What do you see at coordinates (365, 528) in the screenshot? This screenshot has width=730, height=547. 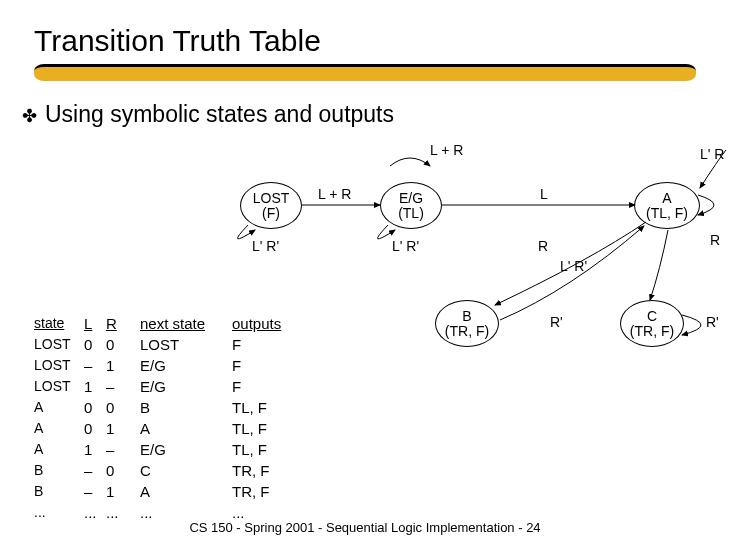 I see `footer-text: CS 150 - Spring 2001 - Sequential Logic …` at bounding box center [365, 528].